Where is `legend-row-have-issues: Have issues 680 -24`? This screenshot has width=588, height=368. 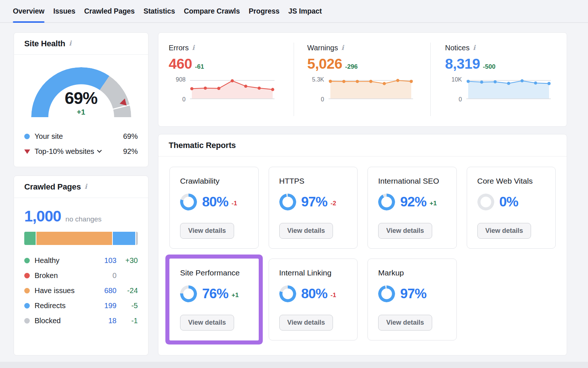 legend-row-have-issues: Have issues 680 -24 is located at coordinates (81, 291).